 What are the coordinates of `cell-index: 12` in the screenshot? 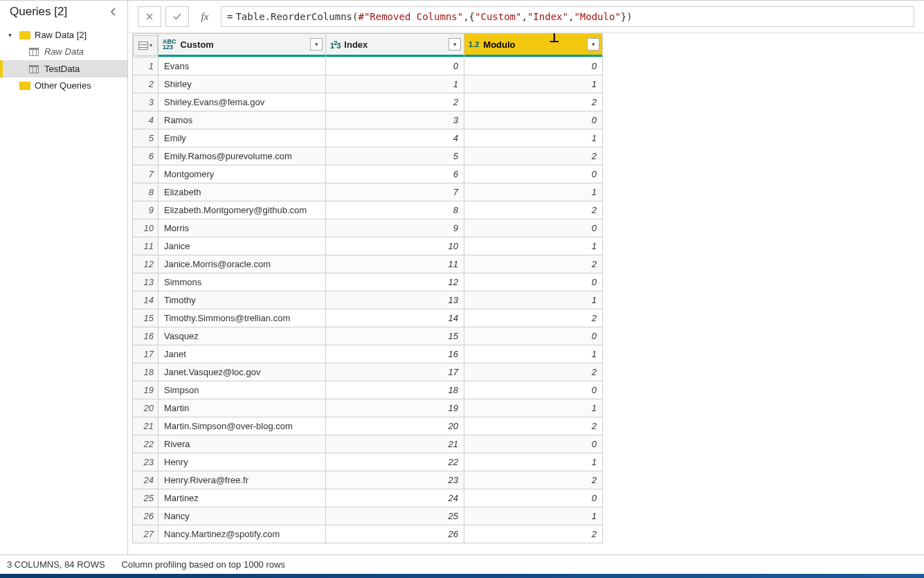 It's located at (395, 282).